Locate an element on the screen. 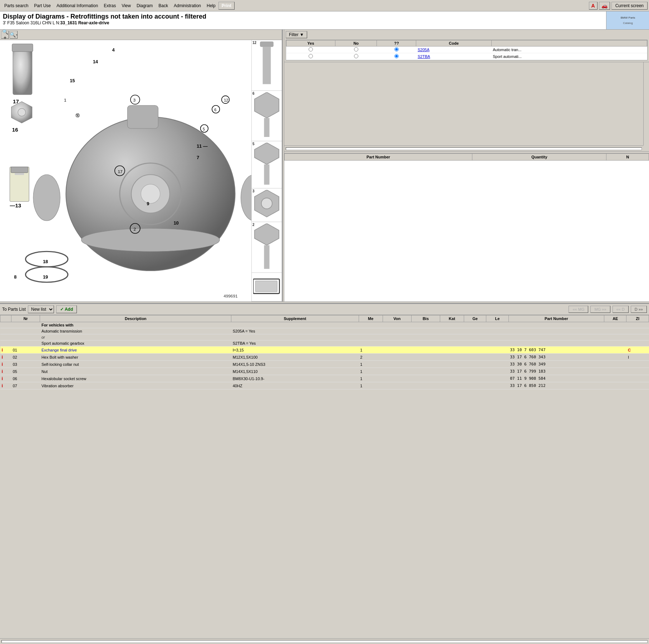 Image resolution: width=649 pixels, height=644 pixels. table-row: i 05 Nut M14X1,5X110 1 33 17 6 799 183 is located at coordinates (325, 372).